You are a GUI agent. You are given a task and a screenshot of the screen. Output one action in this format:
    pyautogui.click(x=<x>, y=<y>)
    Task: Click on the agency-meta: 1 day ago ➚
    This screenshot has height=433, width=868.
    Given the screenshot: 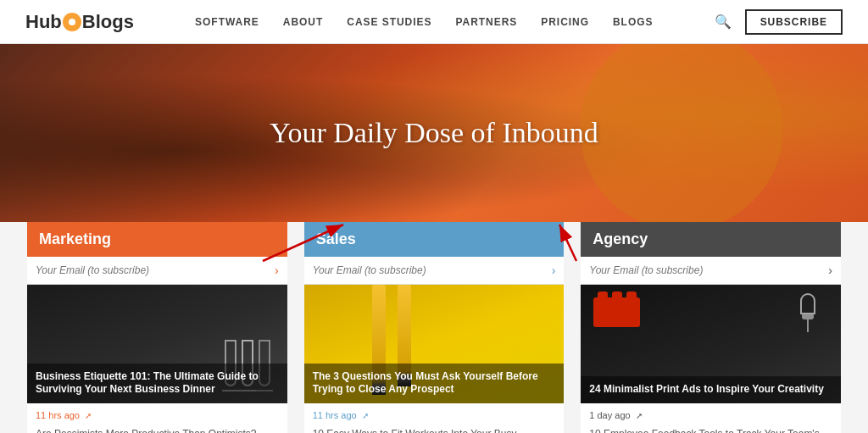 What is the action you would take?
    pyautogui.click(x=710, y=414)
    